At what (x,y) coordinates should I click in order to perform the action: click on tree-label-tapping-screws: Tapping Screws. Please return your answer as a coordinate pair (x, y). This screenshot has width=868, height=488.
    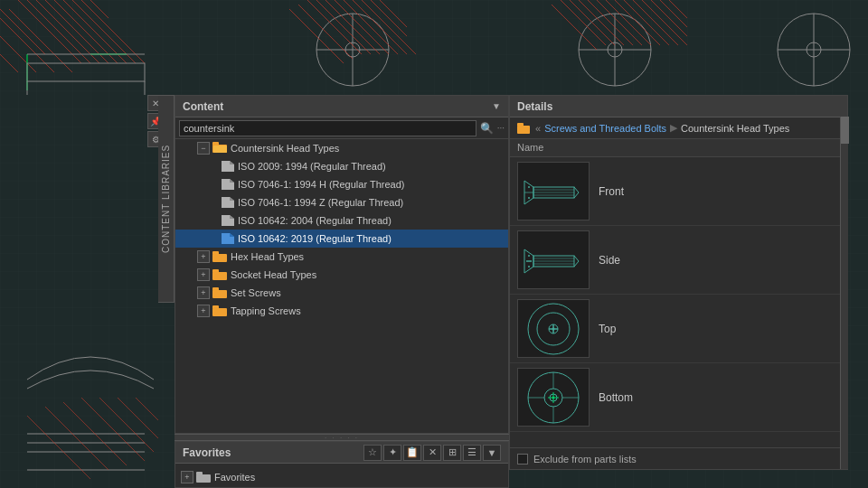
    Looking at the image, I should click on (367, 311).